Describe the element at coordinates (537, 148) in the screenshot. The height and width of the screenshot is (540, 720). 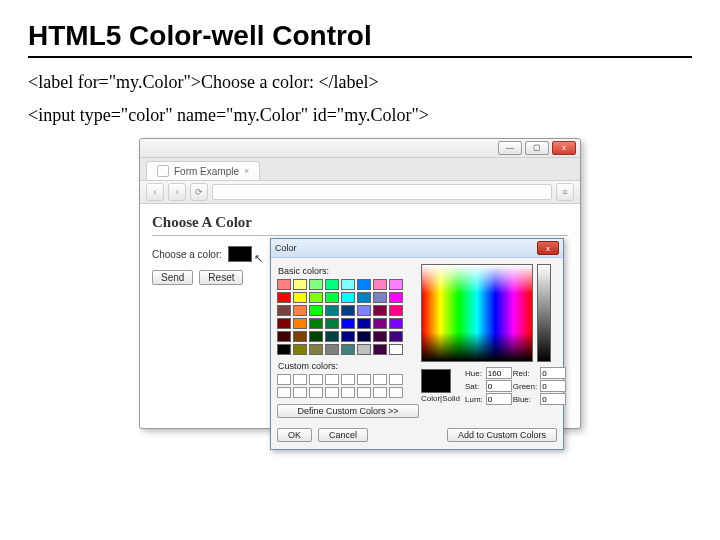
I see `window-maximize-button: ▢` at that location.